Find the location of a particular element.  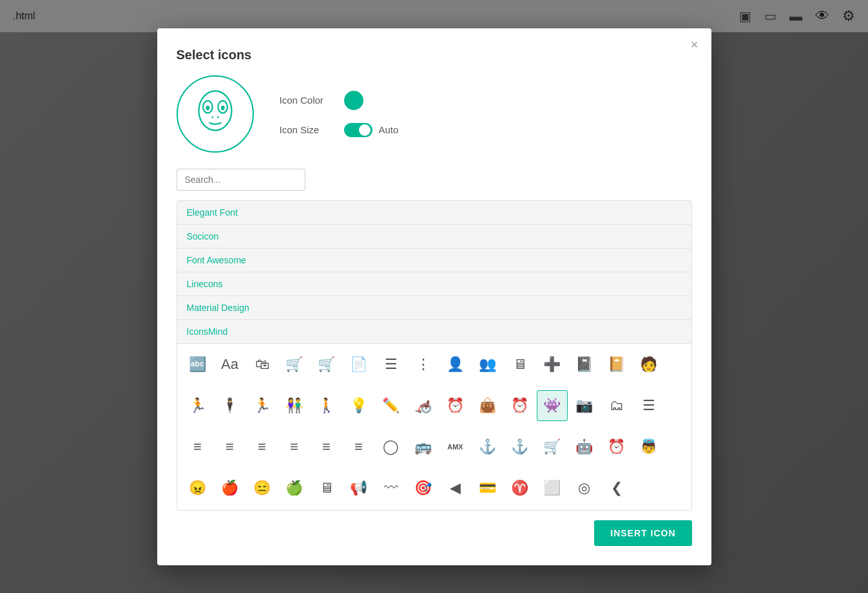

font-group-linecons: Linecons is located at coordinates (434, 285).